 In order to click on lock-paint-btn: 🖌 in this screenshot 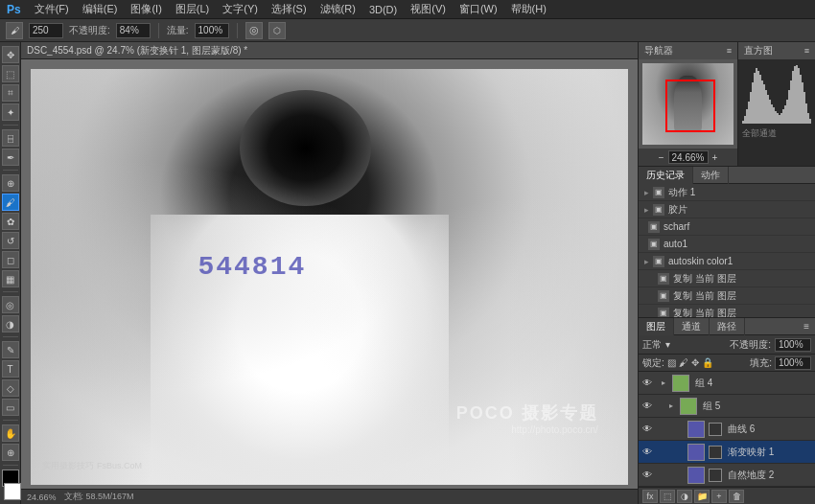, I will do `click(684, 362)`.